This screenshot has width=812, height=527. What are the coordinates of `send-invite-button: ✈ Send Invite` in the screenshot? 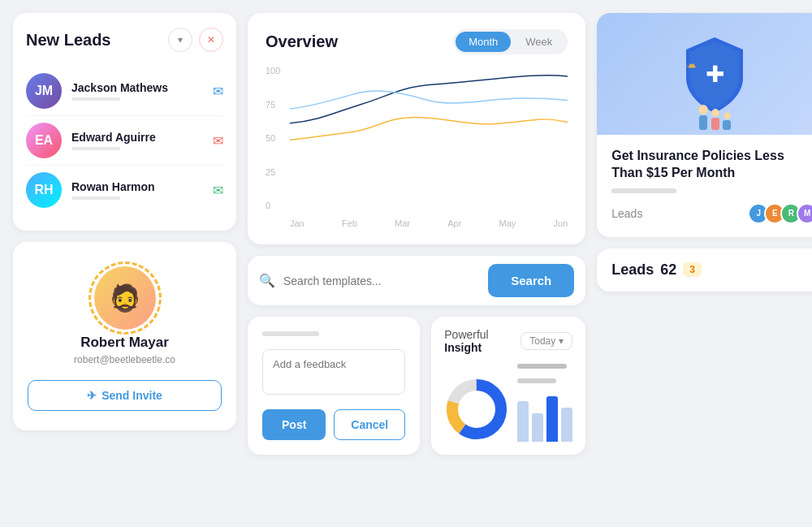 It's located at (125, 395).